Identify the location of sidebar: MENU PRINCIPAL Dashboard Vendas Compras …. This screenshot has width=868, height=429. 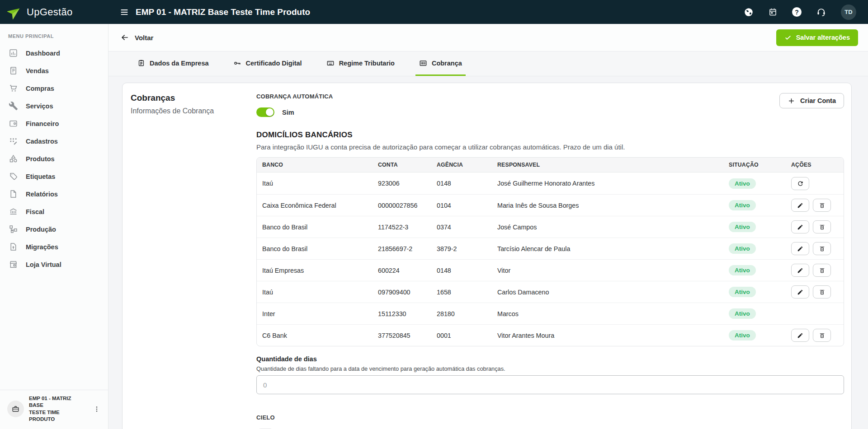
(54, 227).